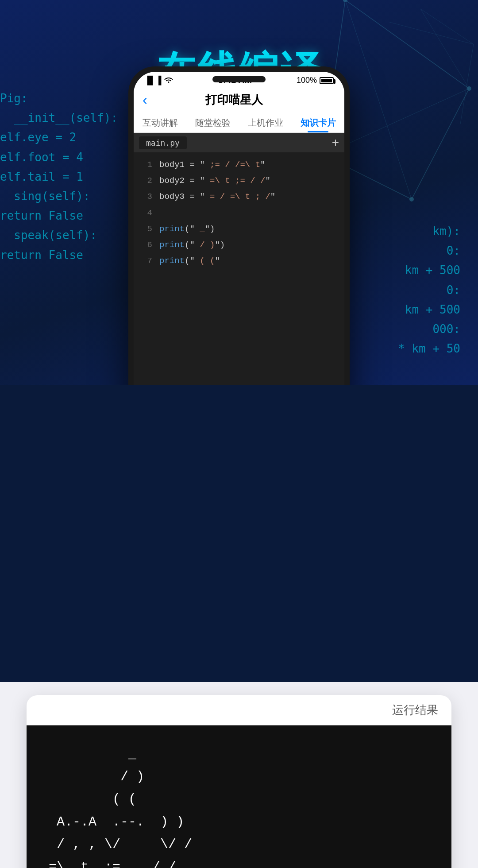  What do you see at coordinates (192, 245) in the screenshot?
I see `line-code-6: print(" / )")` at bounding box center [192, 245].